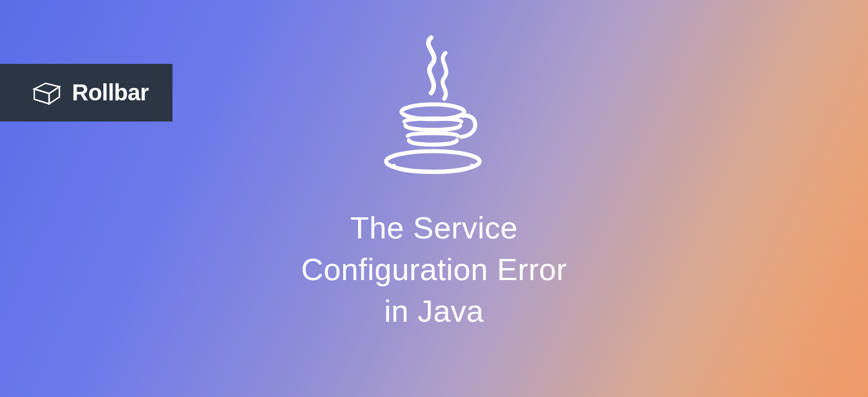 The height and width of the screenshot is (397, 868). Describe the element at coordinates (434, 269) in the screenshot. I see `title-line-2: Configuration Error` at that location.